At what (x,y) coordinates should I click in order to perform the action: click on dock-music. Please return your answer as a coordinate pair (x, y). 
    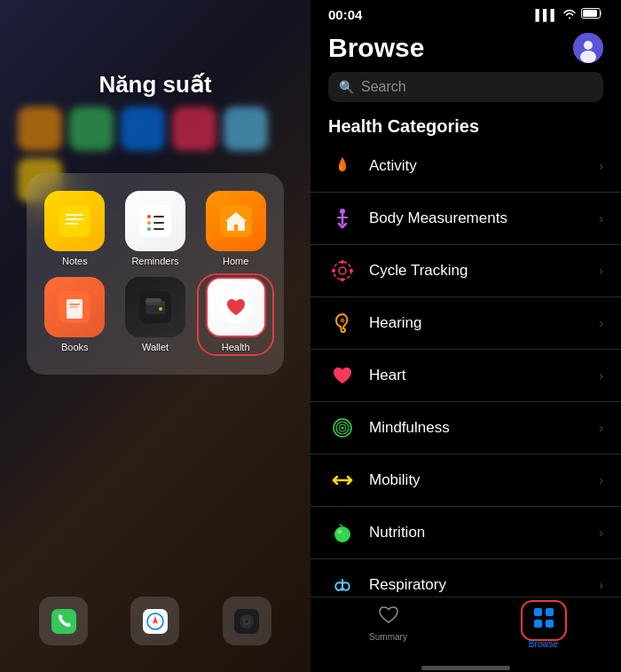
    Looking at the image, I should click on (247, 621).